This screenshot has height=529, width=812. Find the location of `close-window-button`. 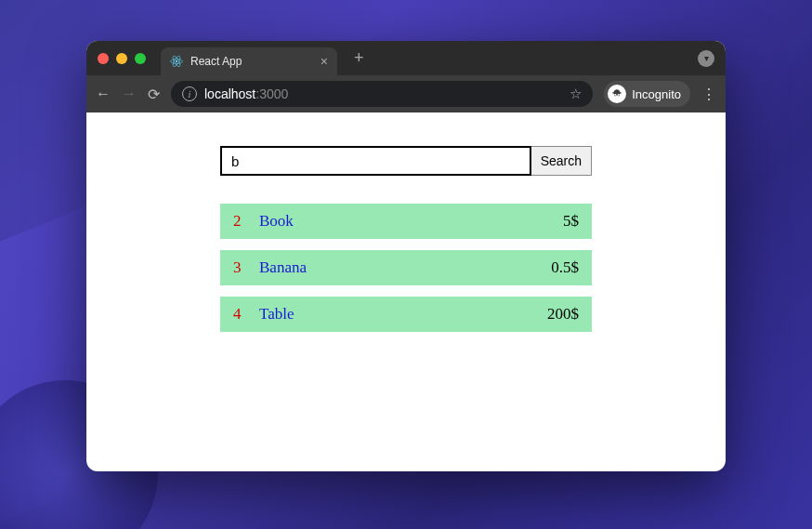

close-window-button is located at coordinates (103, 59).